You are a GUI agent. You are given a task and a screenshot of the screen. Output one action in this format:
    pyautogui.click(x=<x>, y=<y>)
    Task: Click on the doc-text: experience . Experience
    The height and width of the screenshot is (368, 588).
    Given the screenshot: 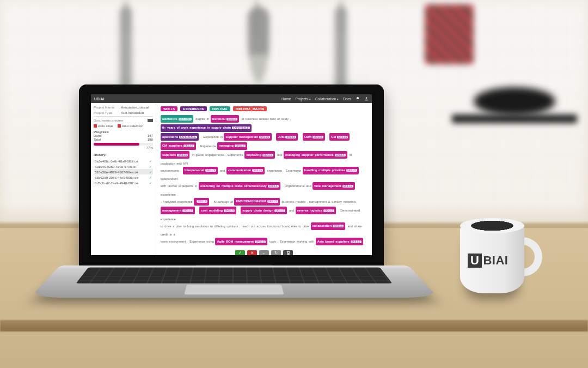 What is the action you would take?
    pyautogui.click(x=284, y=170)
    